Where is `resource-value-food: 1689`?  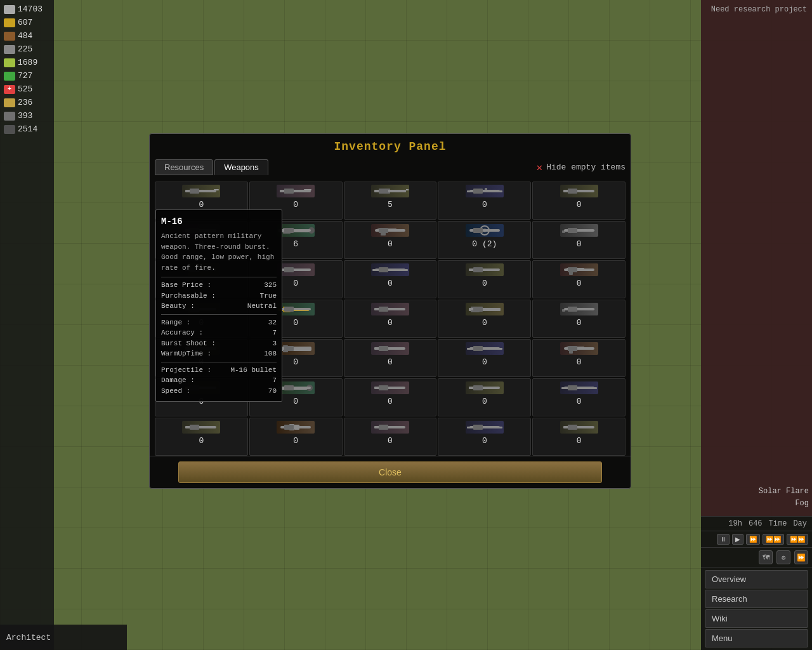 resource-value-food: 1689 is located at coordinates (28, 62).